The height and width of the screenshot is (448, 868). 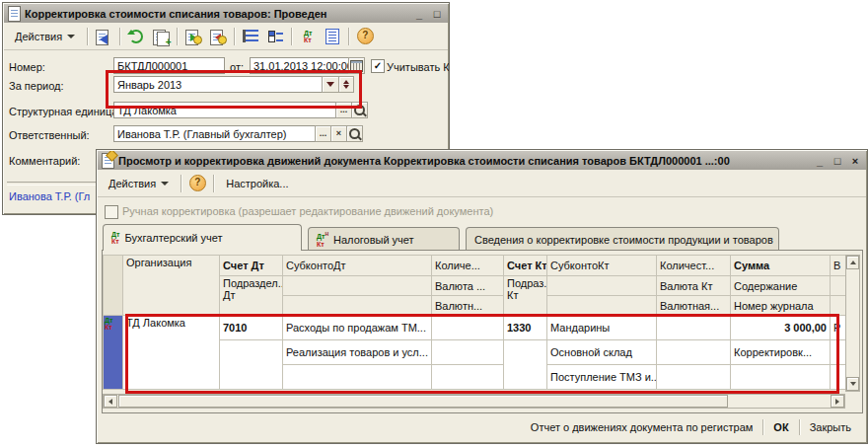 What do you see at coordinates (852, 262) in the screenshot?
I see `scroll-up-button` at bounding box center [852, 262].